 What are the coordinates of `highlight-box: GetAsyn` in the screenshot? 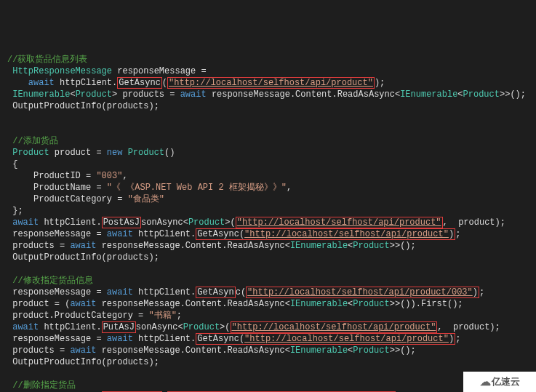 It's located at (215, 292).